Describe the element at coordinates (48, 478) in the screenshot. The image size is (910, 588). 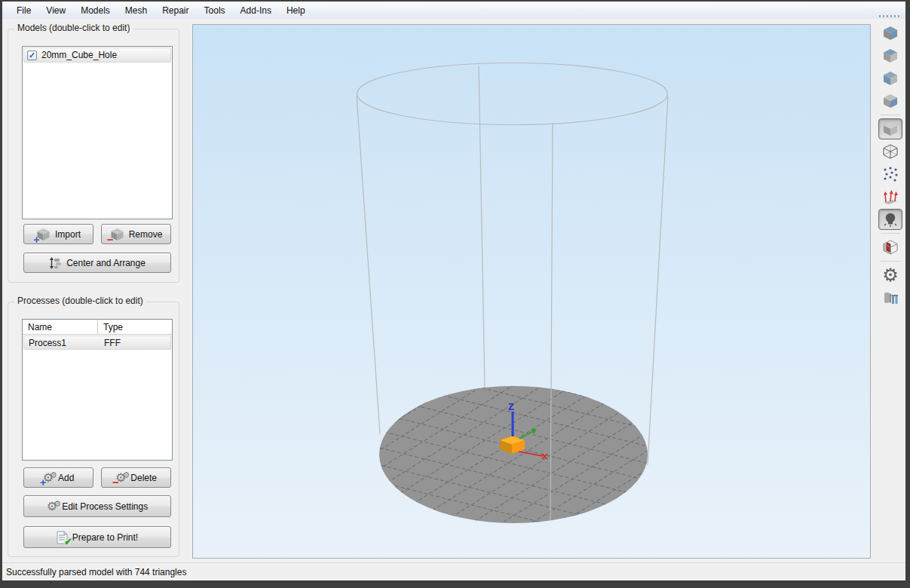
I see `add-gear-icon: ⚙ ⚙ +` at that location.